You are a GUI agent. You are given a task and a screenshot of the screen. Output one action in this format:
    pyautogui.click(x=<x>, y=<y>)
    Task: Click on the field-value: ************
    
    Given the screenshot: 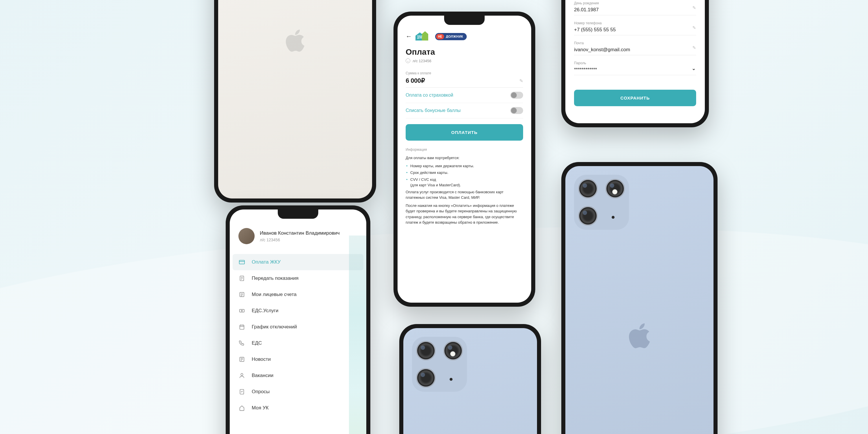 What is the action you would take?
    pyautogui.click(x=635, y=70)
    